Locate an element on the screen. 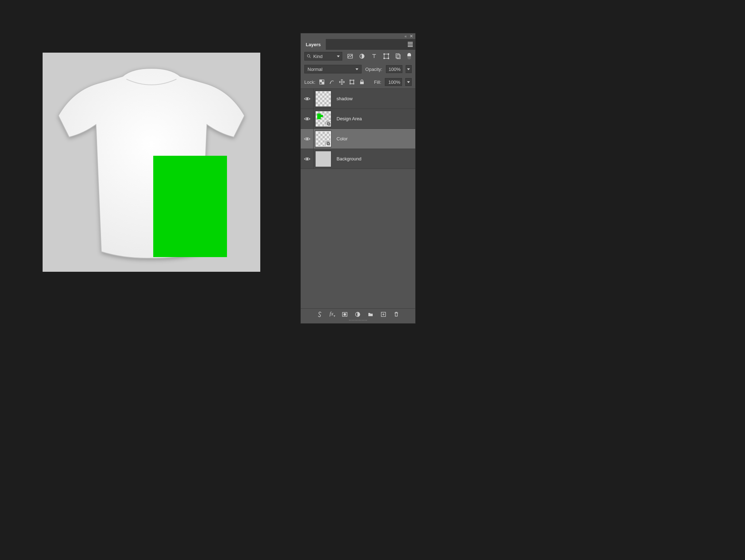 The width and height of the screenshot is (745, 560). layer-name-label: Color is located at coordinates (340, 139).